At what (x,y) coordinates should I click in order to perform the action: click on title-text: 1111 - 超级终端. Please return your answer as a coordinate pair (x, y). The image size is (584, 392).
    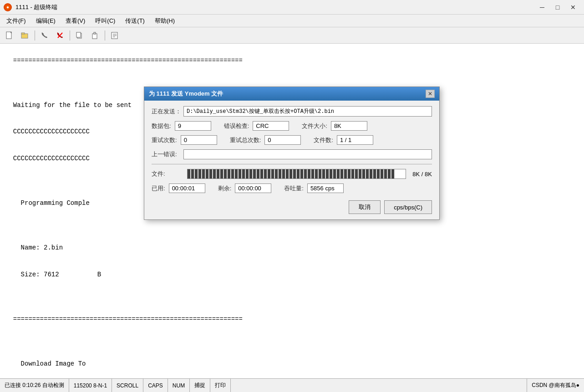
    Looking at the image, I should click on (36, 7).